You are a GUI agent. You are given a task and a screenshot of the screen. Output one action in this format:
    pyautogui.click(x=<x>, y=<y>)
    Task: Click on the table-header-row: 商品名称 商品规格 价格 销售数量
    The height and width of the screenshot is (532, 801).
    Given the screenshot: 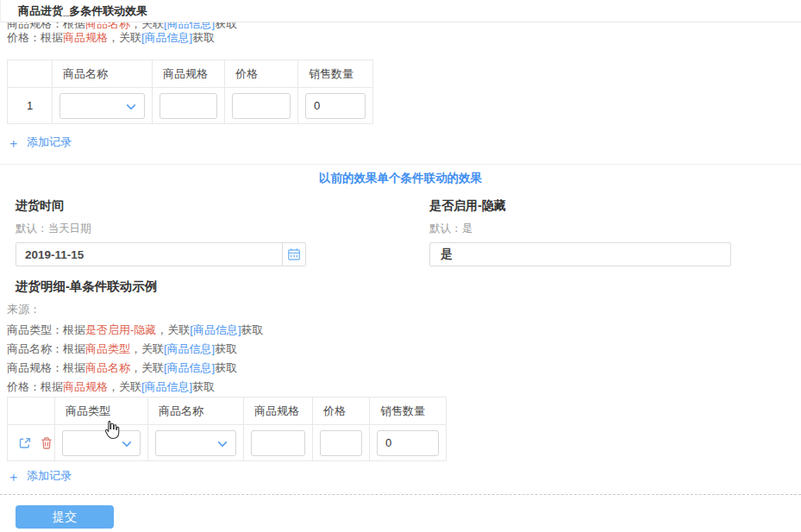 What is the action you would take?
    pyautogui.click(x=191, y=74)
    